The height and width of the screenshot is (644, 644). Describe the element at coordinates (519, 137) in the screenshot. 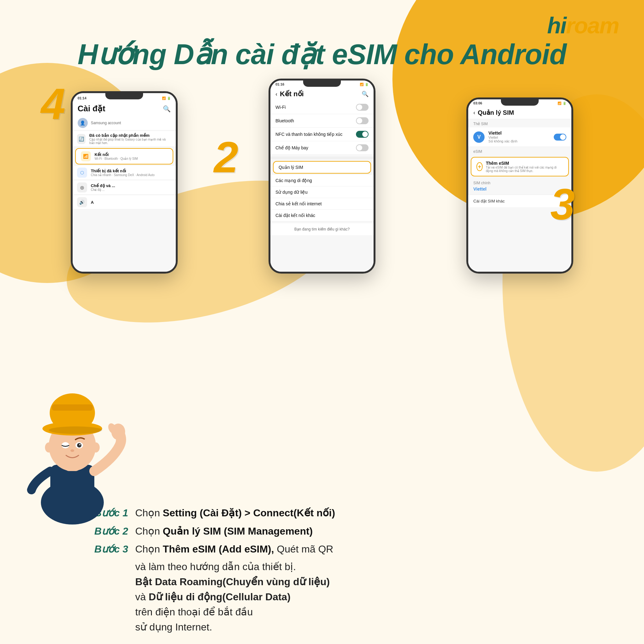

I see `sim-viettel-text: Viettel Viettel Số không xác định` at that location.